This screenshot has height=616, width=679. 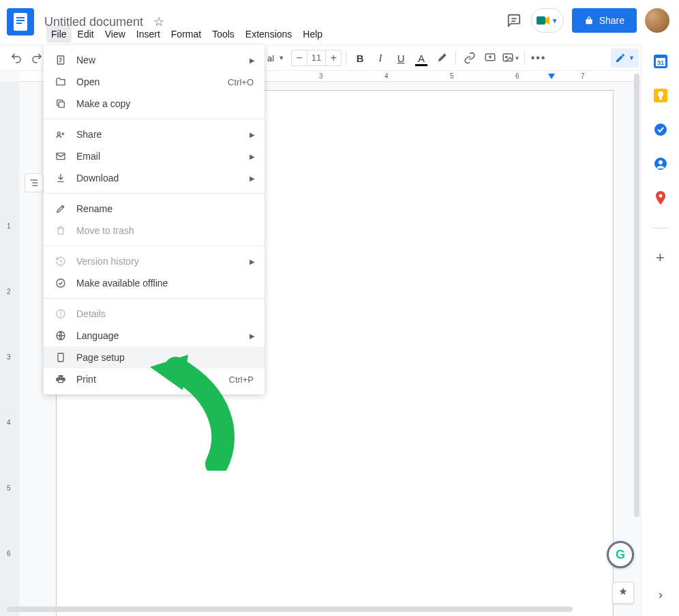 What do you see at coordinates (154, 336) in the screenshot?
I see `menu-item-language: Language▶` at bounding box center [154, 336].